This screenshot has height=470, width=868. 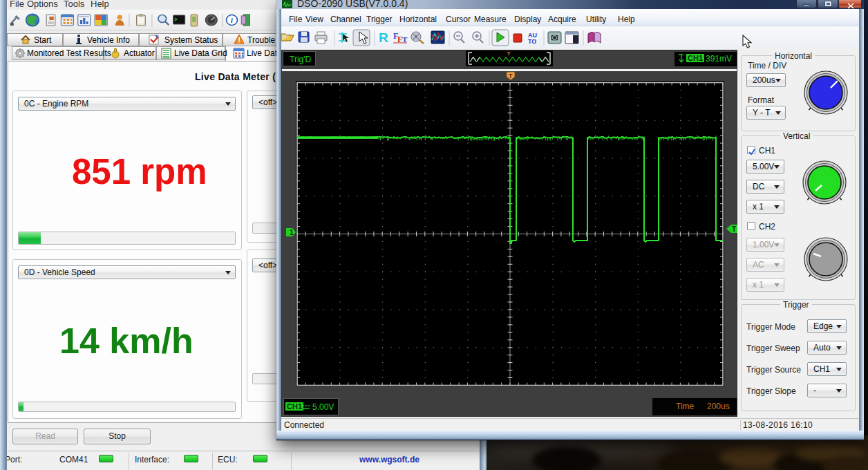 What do you see at coordinates (292, 232) in the screenshot?
I see `svg-text: 1` at bounding box center [292, 232].